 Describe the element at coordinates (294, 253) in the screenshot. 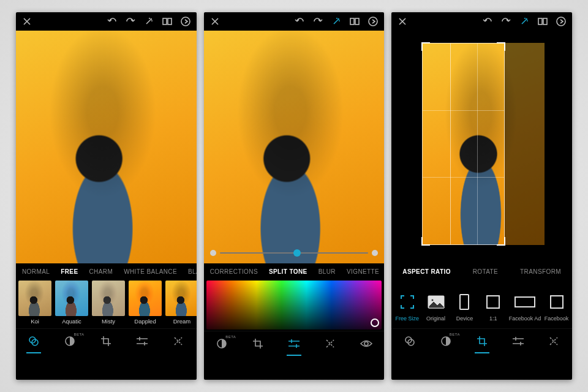

I see `intensity-slider` at that location.